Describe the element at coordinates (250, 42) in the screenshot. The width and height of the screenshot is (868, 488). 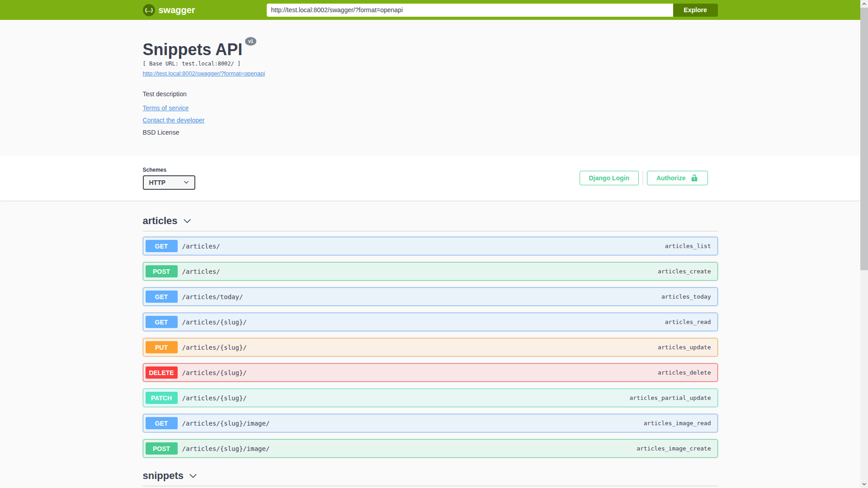
I see `version-badge: v1` at that location.